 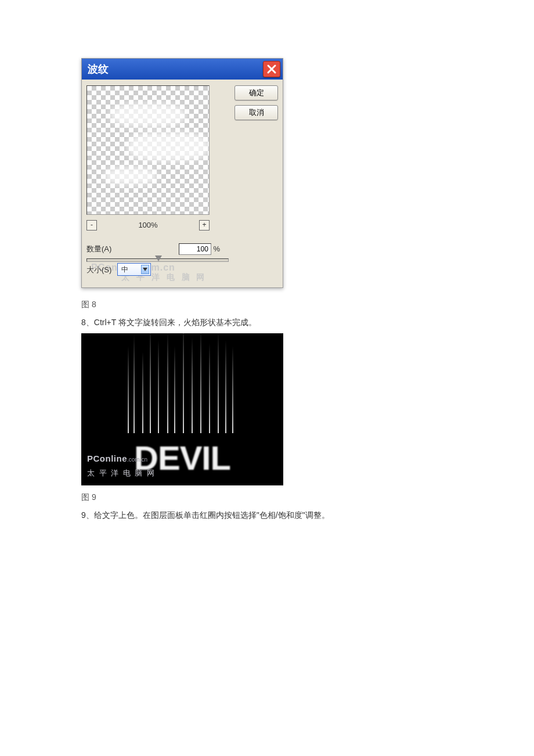 What do you see at coordinates (147, 225) in the screenshot?
I see `zoom-level: 100%` at bounding box center [147, 225].